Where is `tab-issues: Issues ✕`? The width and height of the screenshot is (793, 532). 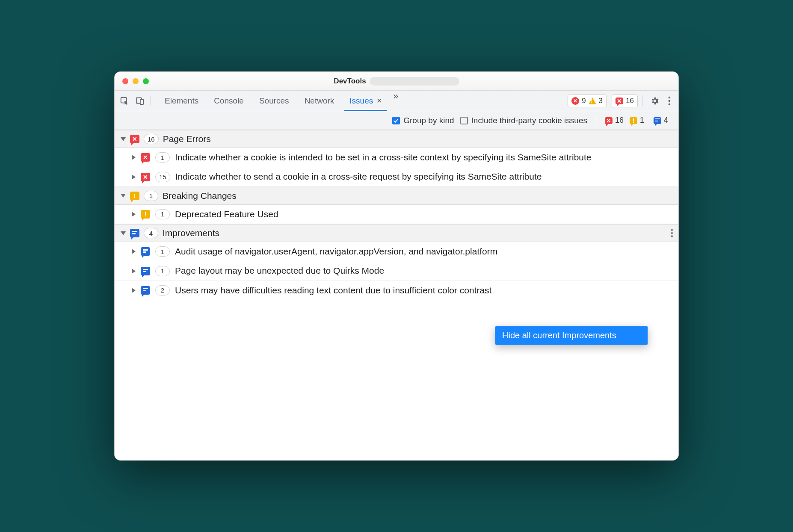 tab-issues: Issues ✕ is located at coordinates (366, 101).